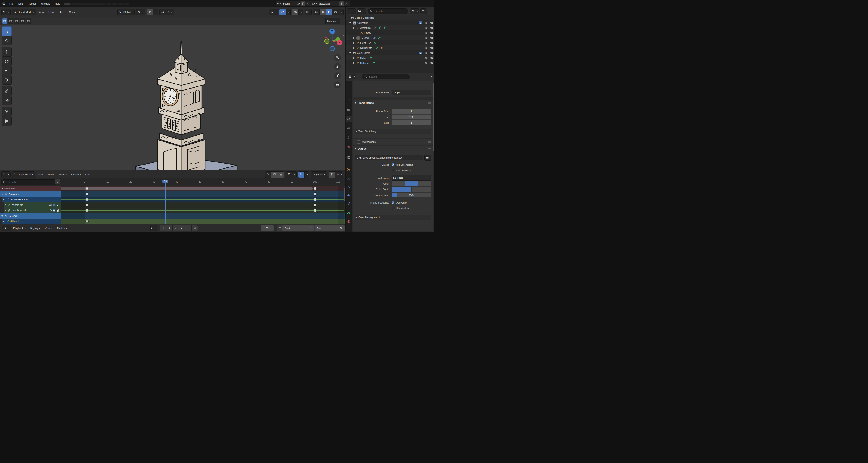  I want to click on outliner-item-name: Collection, so click(363, 23).